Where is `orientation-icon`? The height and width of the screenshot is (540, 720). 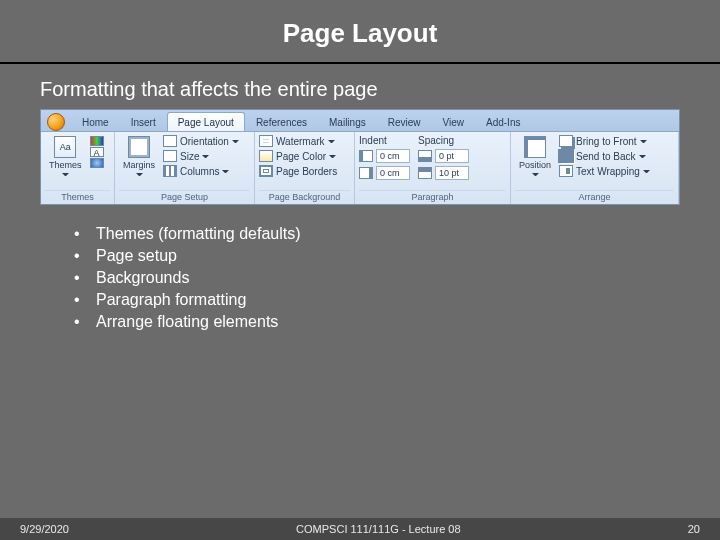 orientation-icon is located at coordinates (170, 141).